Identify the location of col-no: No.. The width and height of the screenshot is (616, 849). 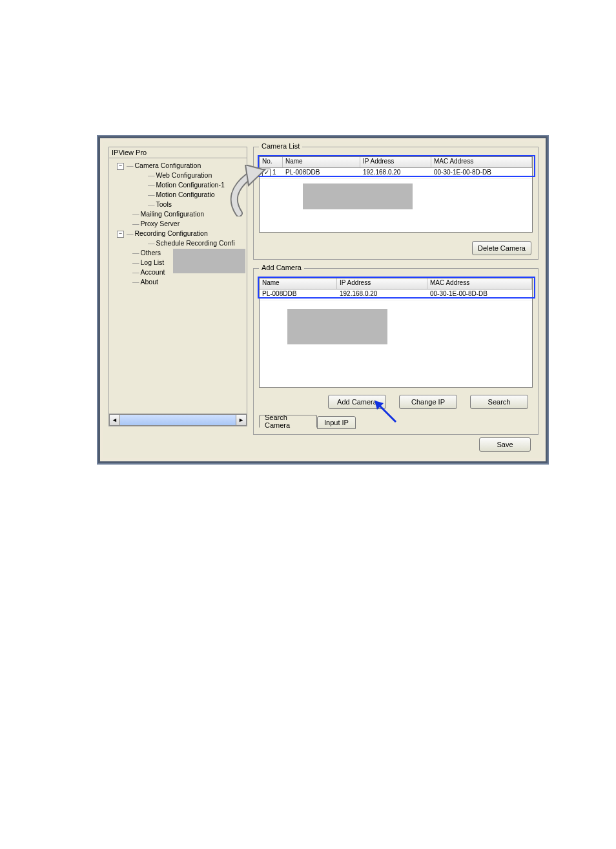
(271, 162).